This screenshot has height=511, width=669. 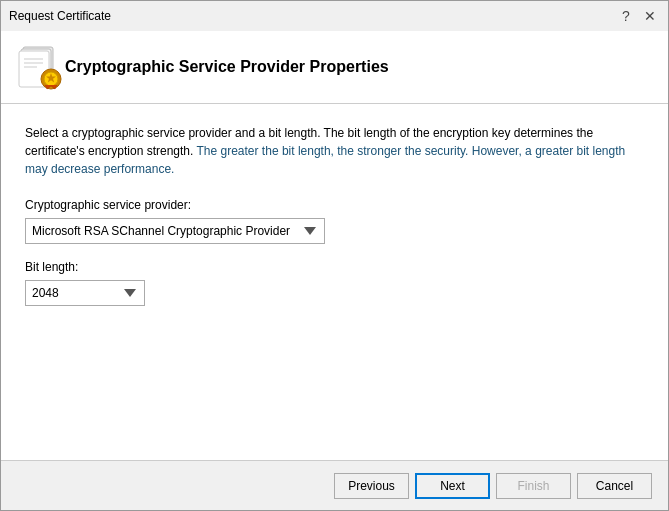 I want to click on footer: Previous Next Finish Cancel, so click(x=334, y=485).